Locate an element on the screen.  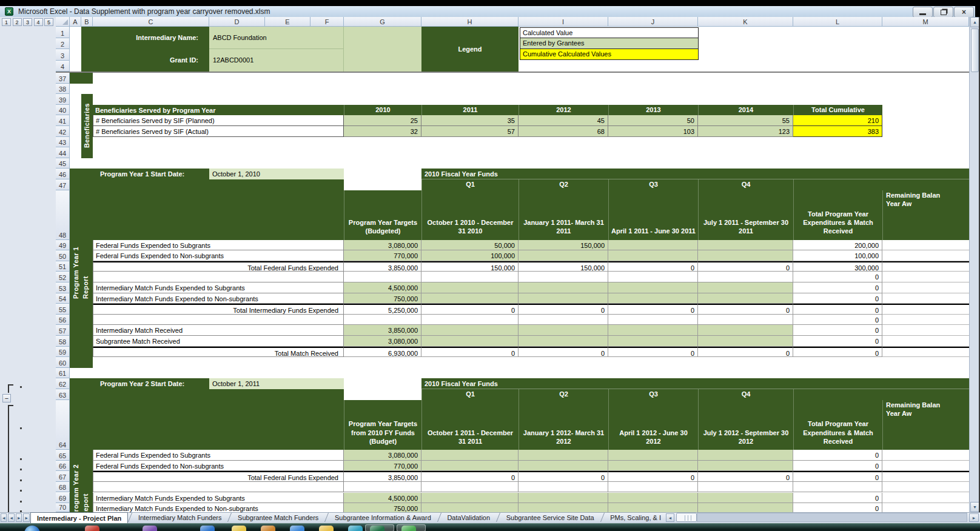
row-header: 67 is located at coordinates (63, 476).